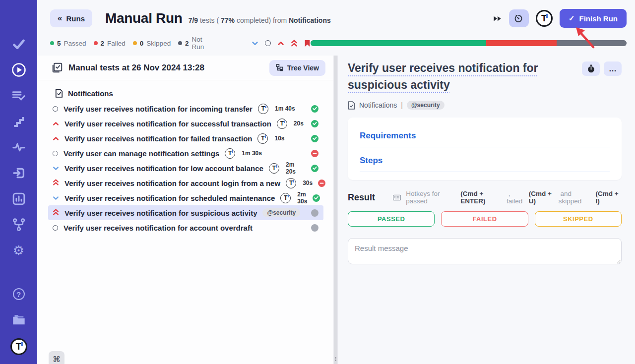 This screenshot has height=364, width=635. What do you see at coordinates (281, 44) in the screenshot?
I see `priority-filter-icons` at bounding box center [281, 44].